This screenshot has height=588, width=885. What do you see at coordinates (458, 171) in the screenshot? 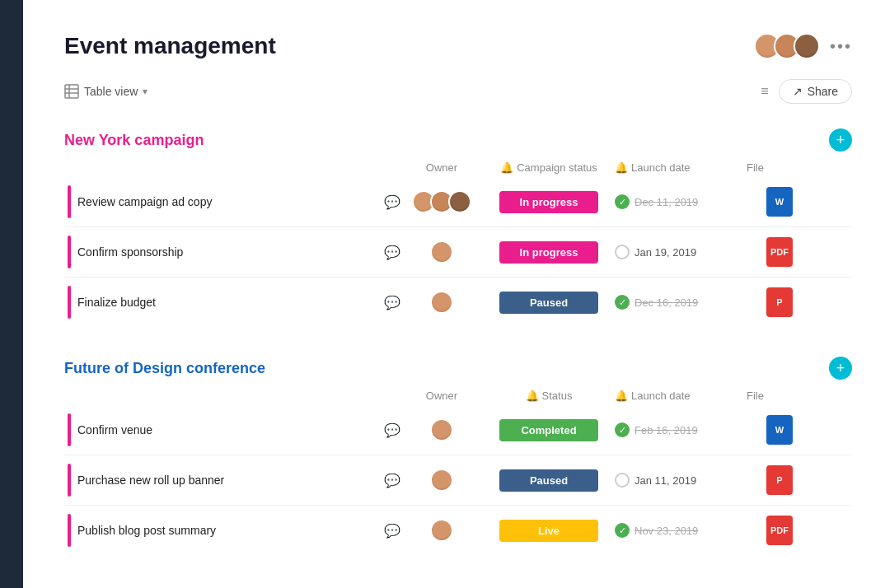
I see `table-header: Owner 🔔Campaign status 🔔Launch date File` at bounding box center [458, 171].